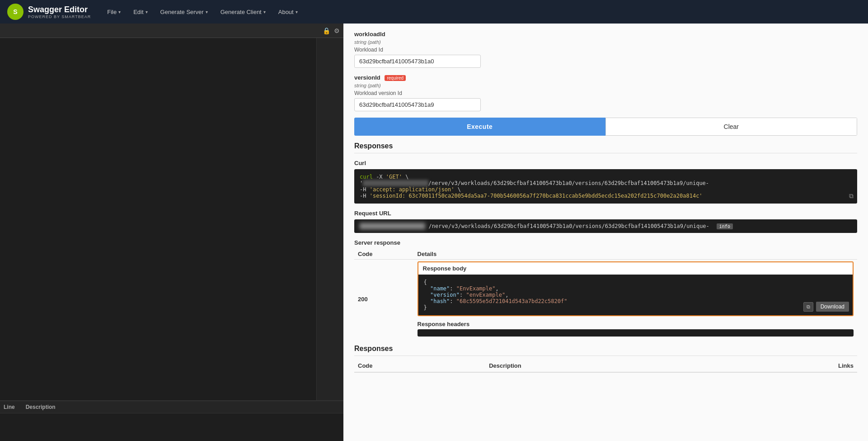  Describe the element at coordinates (635, 295) in the screenshot. I see `response-body-version: "version": "envExample",` at that location.